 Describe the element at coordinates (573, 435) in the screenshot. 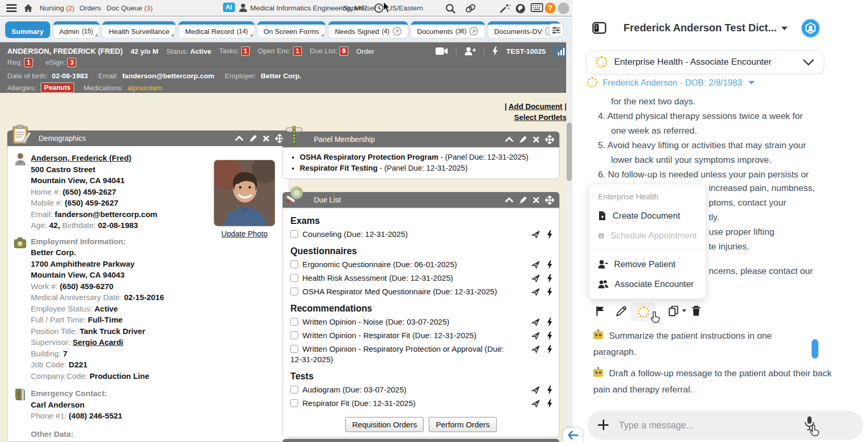

I see `collapse-panel-button` at that location.